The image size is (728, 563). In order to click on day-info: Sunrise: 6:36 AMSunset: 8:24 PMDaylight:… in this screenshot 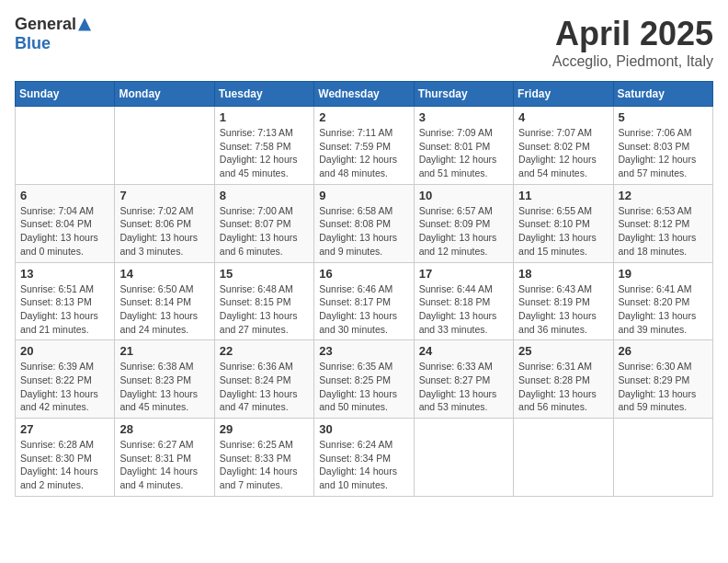, I will do `click(265, 386)`.